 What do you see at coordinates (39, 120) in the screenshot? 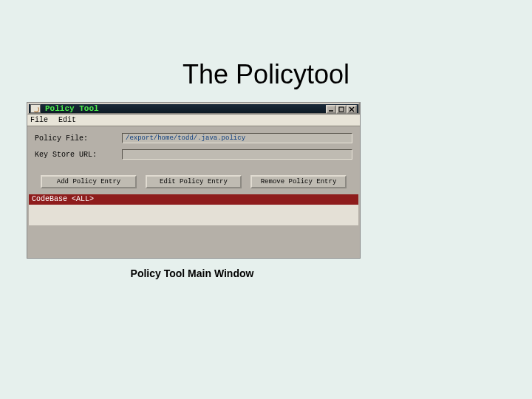
I see `menu-file: File` at bounding box center [39, 120].